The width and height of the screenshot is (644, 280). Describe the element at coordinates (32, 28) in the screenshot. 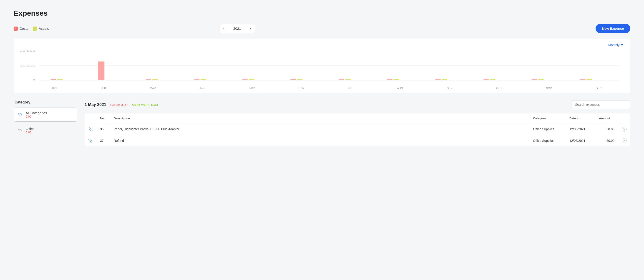

I see `legend-group: ✓ Costs ✓ Assets` at that location.